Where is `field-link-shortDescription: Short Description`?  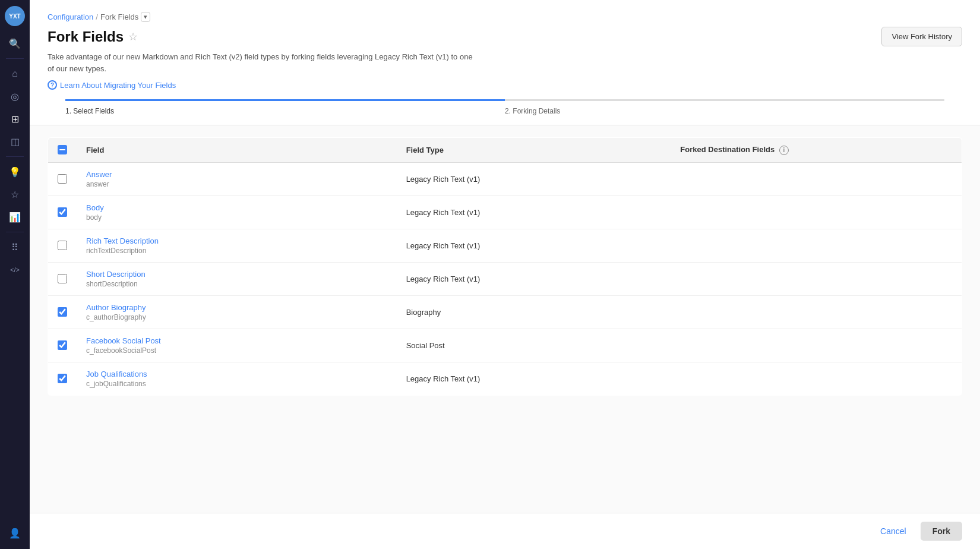 field-link-shortDescription: Short Description is located at coordinates (236, 274).